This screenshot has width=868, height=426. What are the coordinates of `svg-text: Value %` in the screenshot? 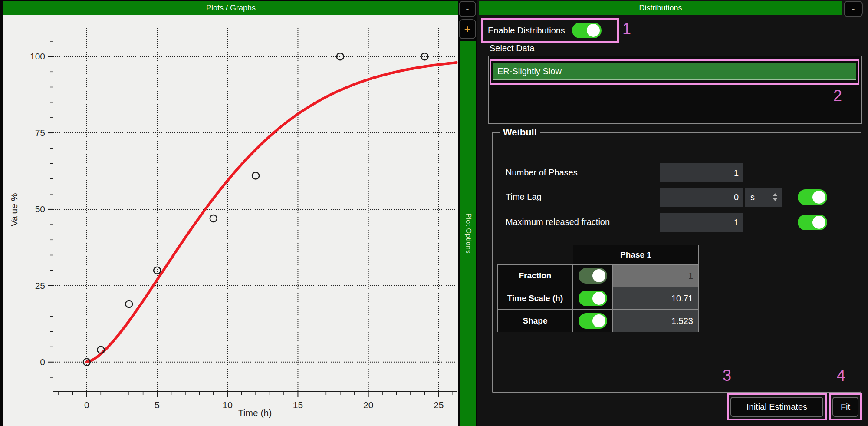 It's located at (14, 210).